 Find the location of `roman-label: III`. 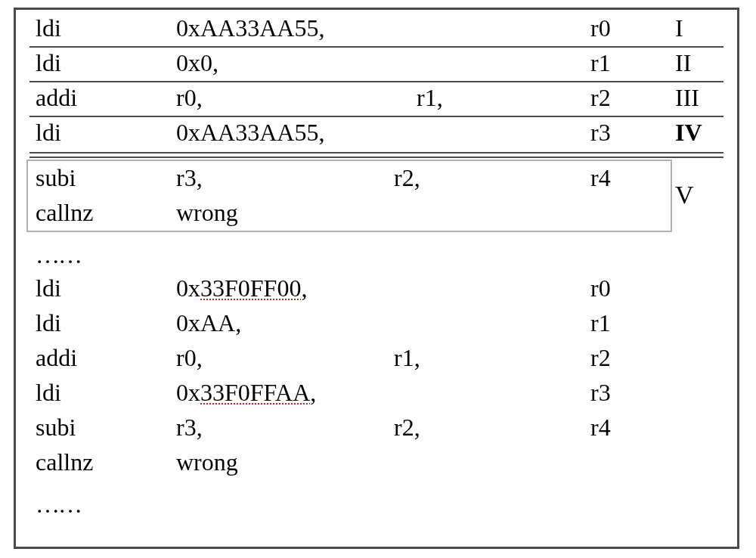

roman-label: III is located at coordinates (687, 98).